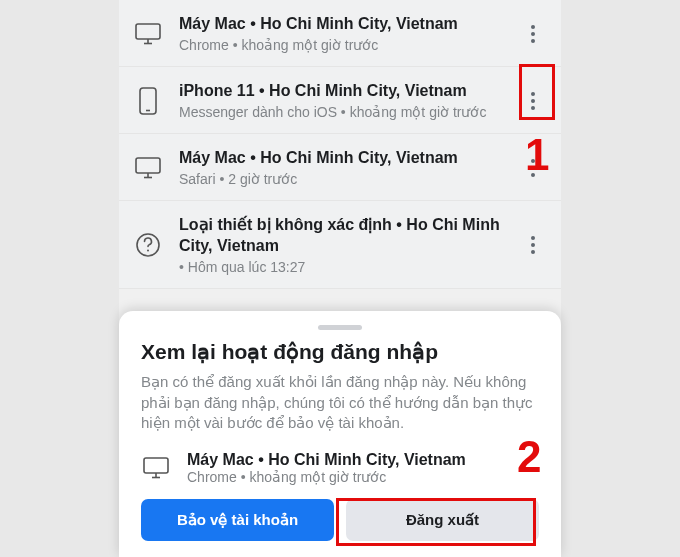 This screenshot has width=680, height=557. I want to click on session-sub: Safari • 2 giờ trước, so click(349, 179).